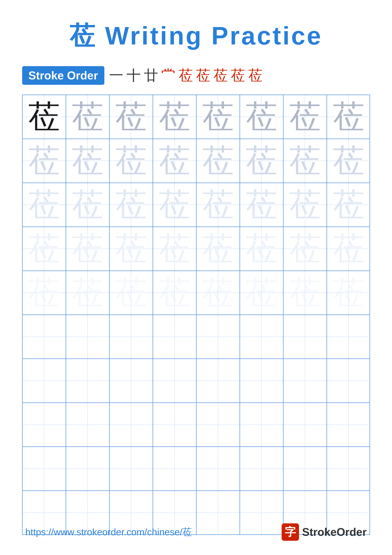 This screenshot has height=555, width=392. What do you see at coordinates (196, 36) in the screenshot?
I see `page-title: 莅 Writing Practice` at bounding box center [196, 36].